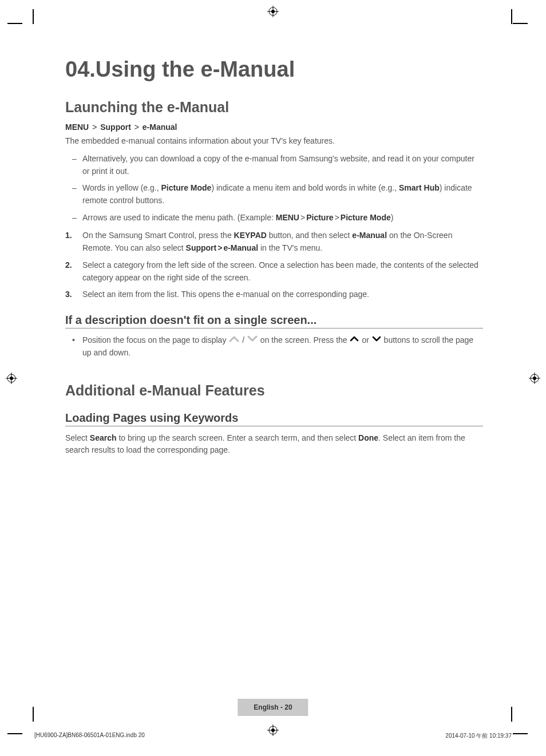 The width and height of the screenshot is (546, 756). What do you see at coordinates (201, 248) in the screenshot?
I see `bold-term: Support` at bounding box center [201, 248].